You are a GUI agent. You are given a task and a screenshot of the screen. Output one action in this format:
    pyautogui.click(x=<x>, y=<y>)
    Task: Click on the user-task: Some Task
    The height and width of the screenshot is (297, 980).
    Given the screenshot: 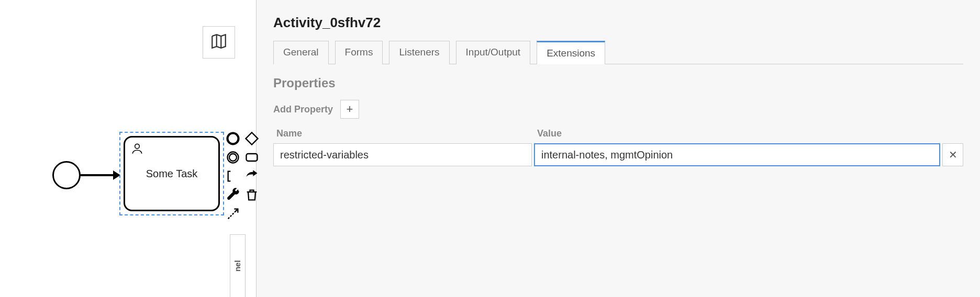 What is the action you would take?
    pyautogui.click(x=172, y=174)
    